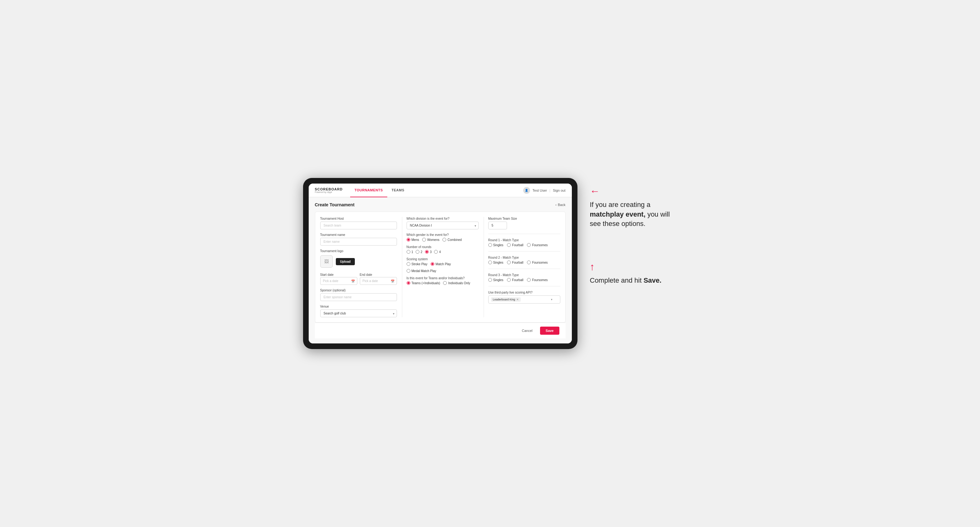  What do you see at coordinates (524, 293) in the screenshot?
I see `api-label: Use third-party live scoring API?` at bounding box center [524, 293].